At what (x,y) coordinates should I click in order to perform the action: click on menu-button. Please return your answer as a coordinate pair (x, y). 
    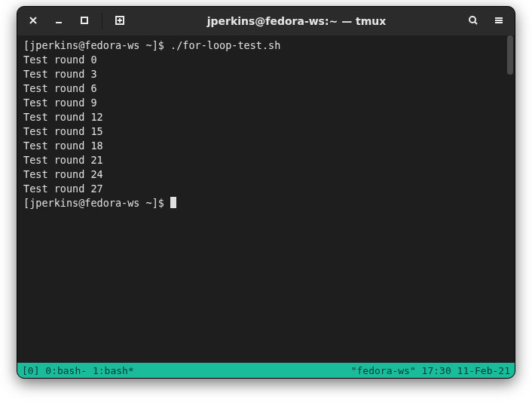
    Looking at the image, I should click on (499, 21).